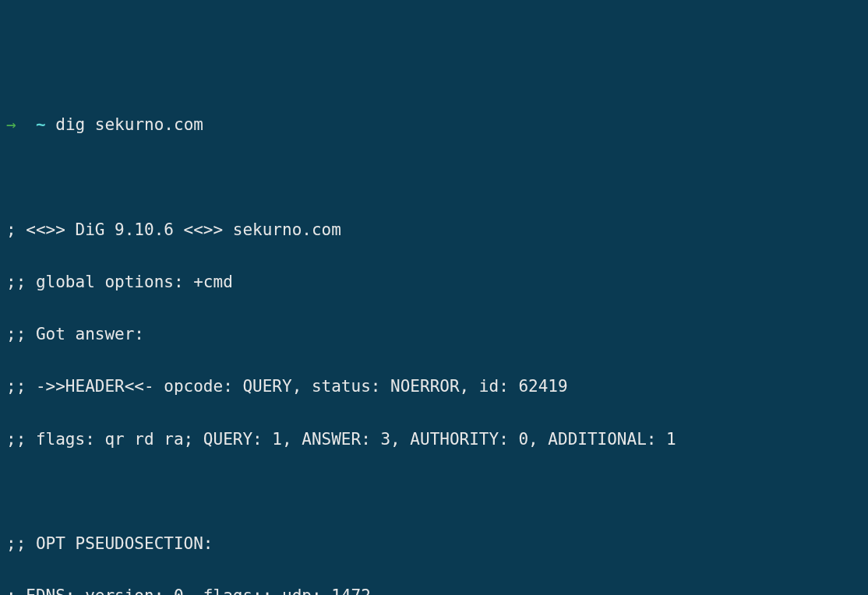  I want to click on prompt-tilde: ~, so click(41, 125).